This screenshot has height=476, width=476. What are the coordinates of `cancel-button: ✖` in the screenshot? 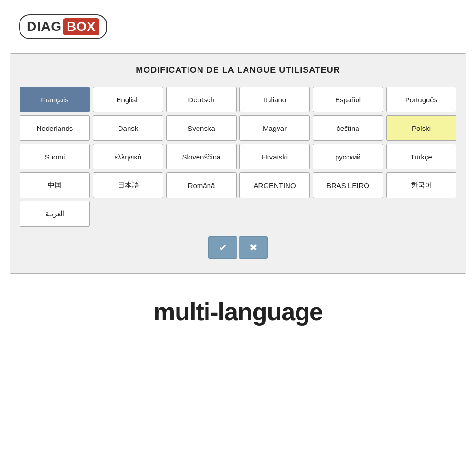 It's located at (253, 248).